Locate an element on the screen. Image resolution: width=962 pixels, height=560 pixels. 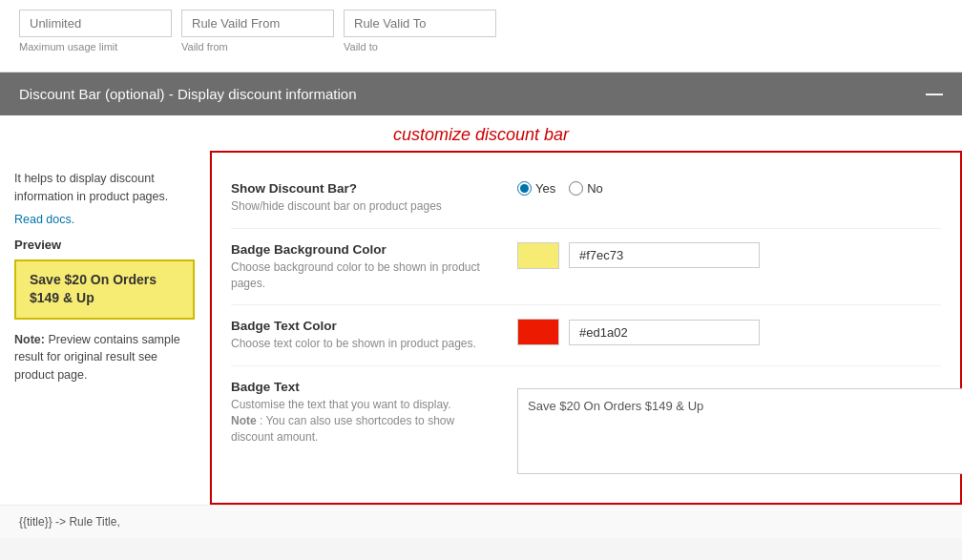
badge-bg-color-swatch is located at coordinates (538, 256).